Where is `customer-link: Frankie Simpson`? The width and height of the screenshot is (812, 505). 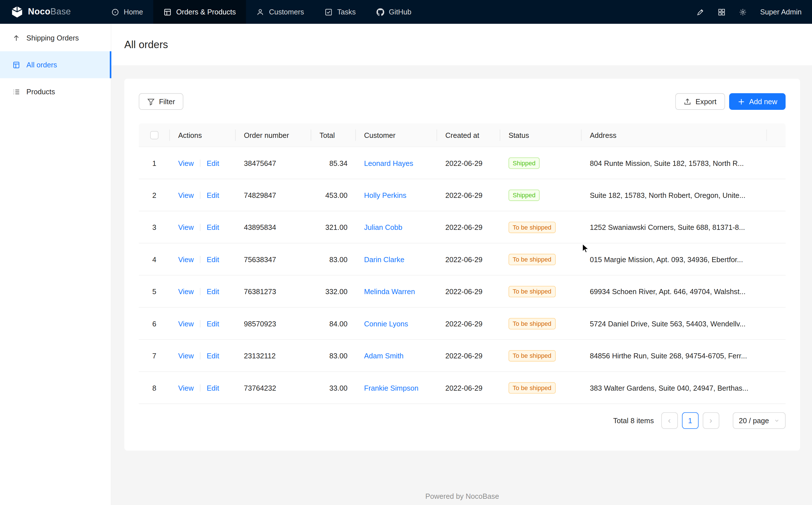
customer-link: Frankie Simpson is located at coordinates (391, 387).